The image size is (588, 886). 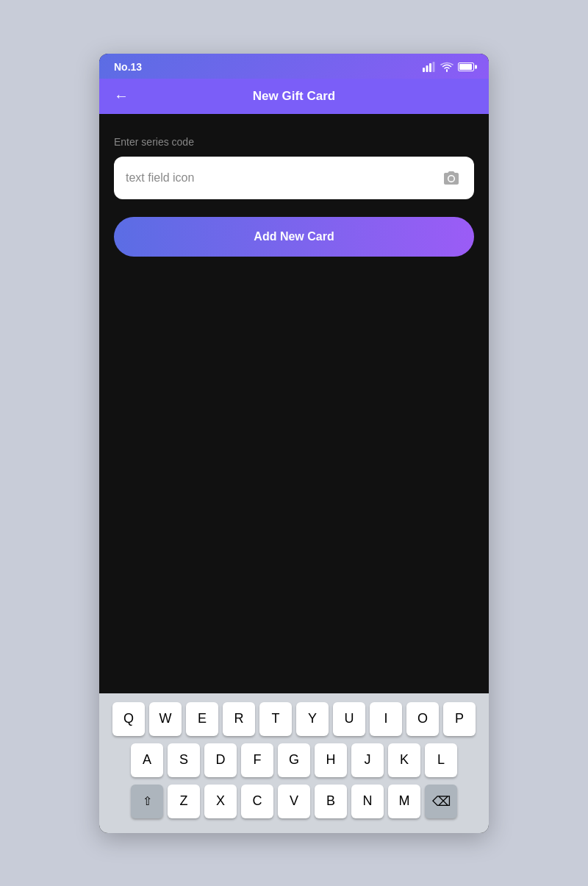 What do you see at coordinates (349, 719) in the screenshot?
I see `key-u: U` at bounding box center [349, 719].